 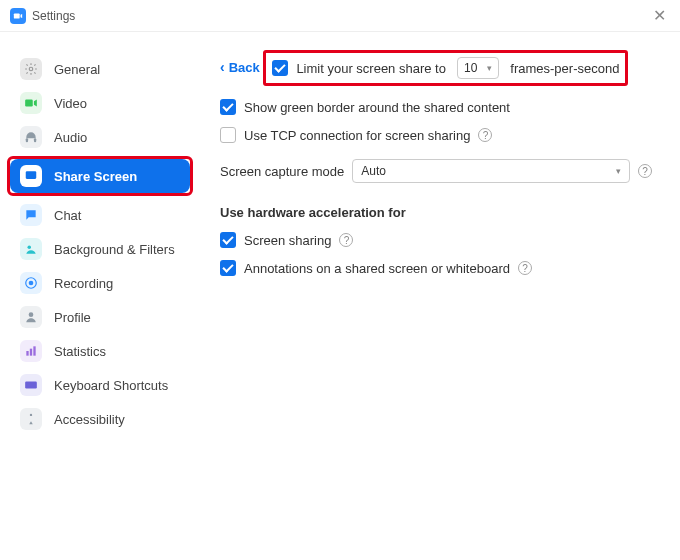 What do you see at coordinates (31, 385) in the screenshot?
I see `keyboard-icon` at bounding box center [31, 385].